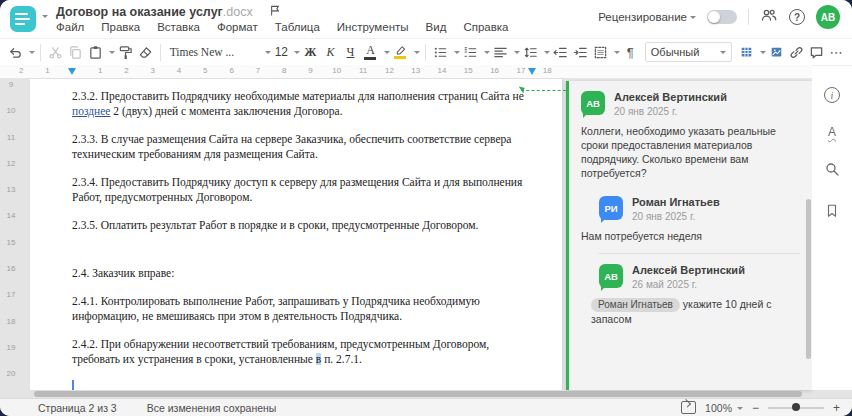 Image resolution: width=852 pixels, height=416 pixels. What do you see at coordinates (600, 52) in the screenshot?
I see `paragraph-borders-button` at bounding box center [600, 52].